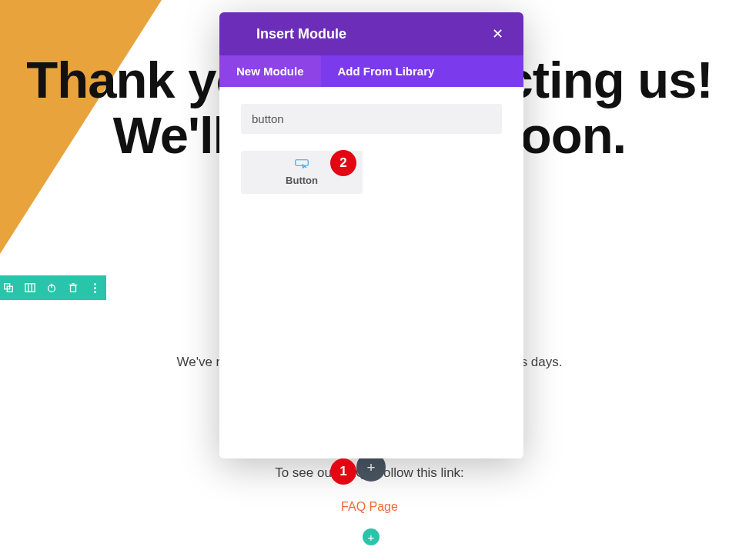 The image size is (739, 560). What do you see at coordinates (343, 163) in the screenshot?
I see `annotation-badge-2: 2` at bounding box center [343, 163].